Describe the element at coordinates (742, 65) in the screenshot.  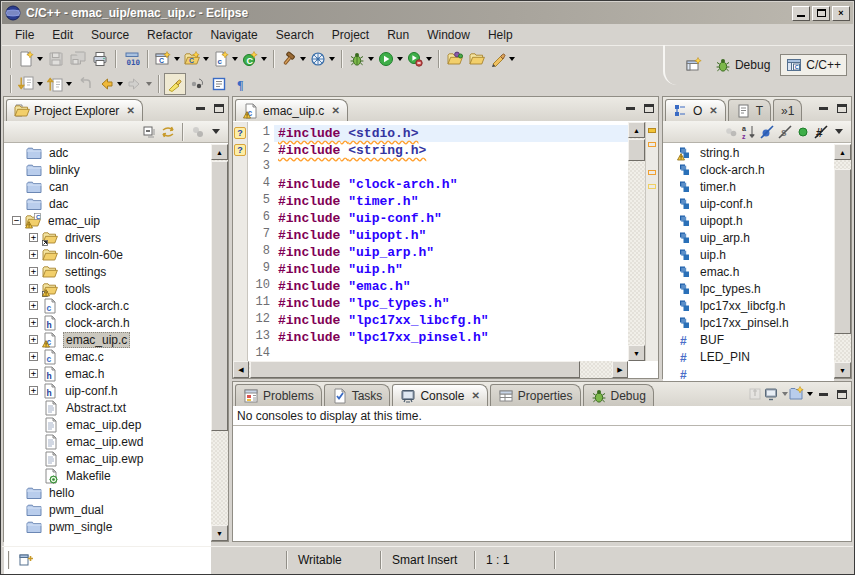
I see `perspective-debug-button: Debug` at that location.